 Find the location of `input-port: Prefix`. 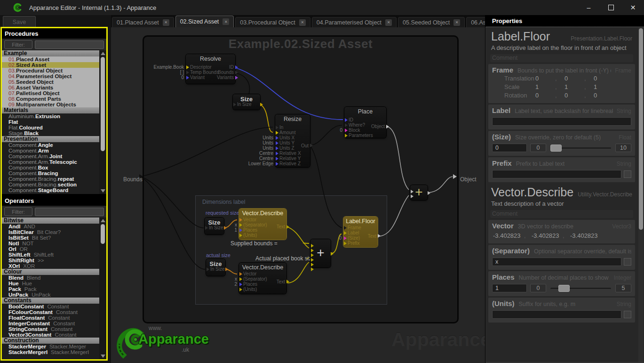

input-port: Prefix is located at coordinates (352, 243).